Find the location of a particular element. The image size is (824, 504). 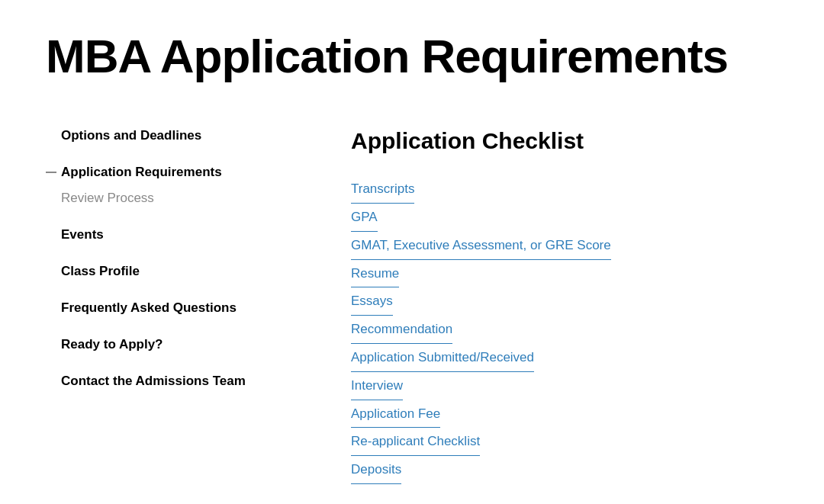

checklist-link-reapplicant: Re-applicant Checklist is located at coordinates (415, 442).